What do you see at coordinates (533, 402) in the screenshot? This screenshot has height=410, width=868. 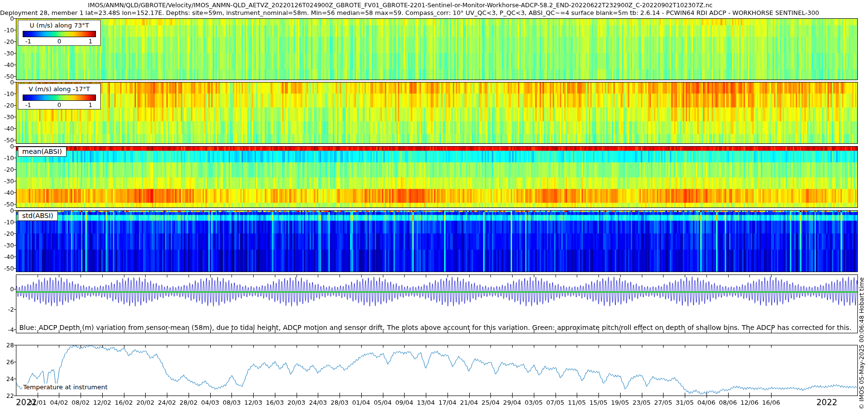 I see `x-tick-label: 03/05` at bounding box center [533, 402].